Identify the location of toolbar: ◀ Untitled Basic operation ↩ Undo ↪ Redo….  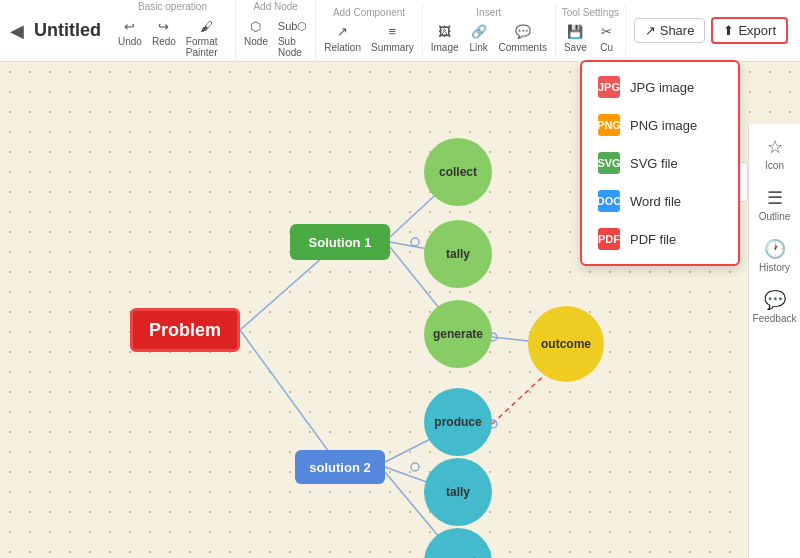
(400, 31).